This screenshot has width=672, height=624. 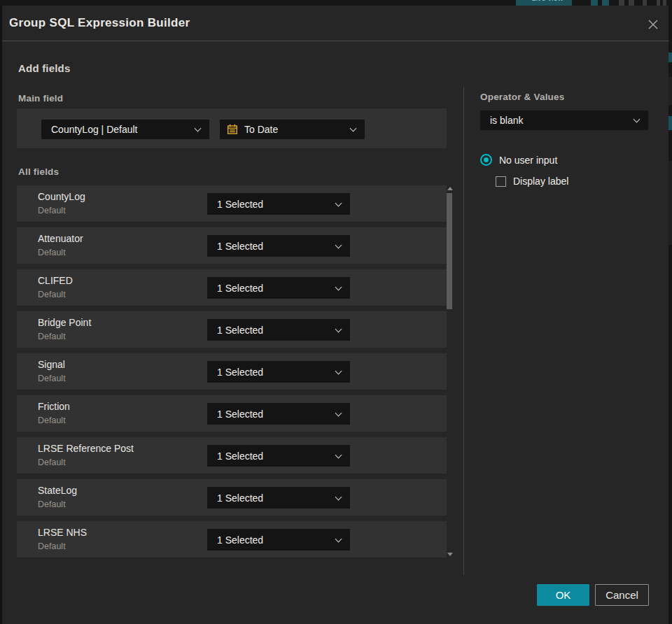 I want to click on main-field-type-value: To Date, so click(x=261, y=129).